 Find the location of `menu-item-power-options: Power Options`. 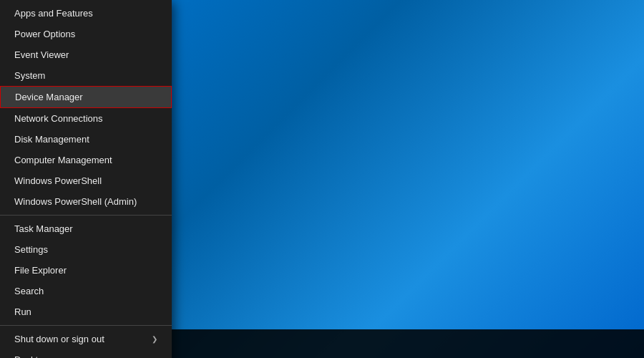

menu-item-power-options: Power Options is located at coordinates (86, 34).